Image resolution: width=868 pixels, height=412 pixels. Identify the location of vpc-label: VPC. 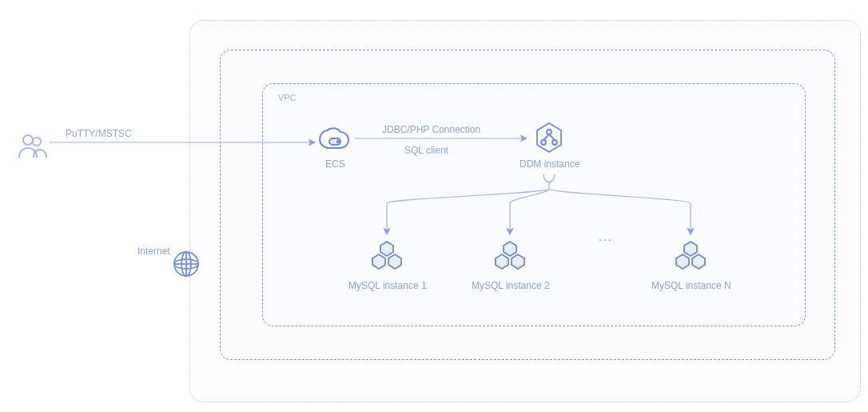
(288, 98).